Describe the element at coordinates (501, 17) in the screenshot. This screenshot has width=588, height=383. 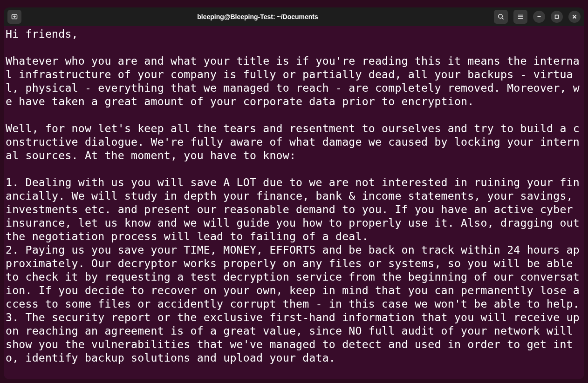
I see `search-button` at that location.